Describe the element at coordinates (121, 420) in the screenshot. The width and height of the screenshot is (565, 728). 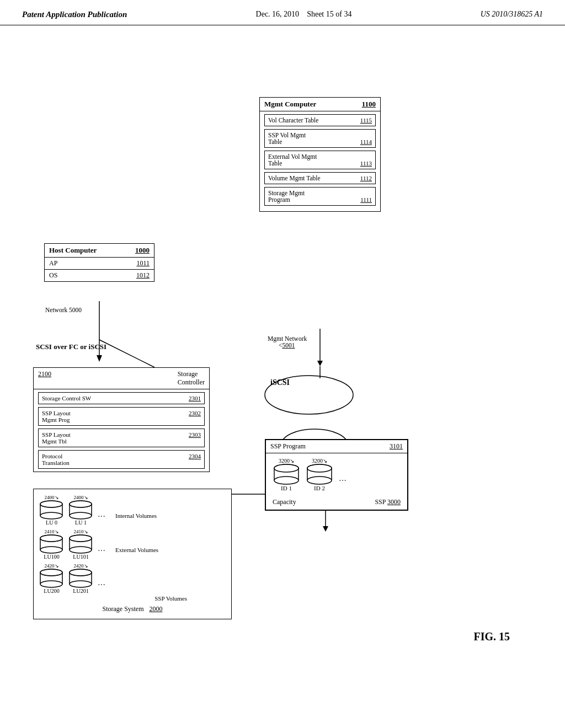
I see `storage-controller-box: 2100 StorageController Storage Control S…` at that location.